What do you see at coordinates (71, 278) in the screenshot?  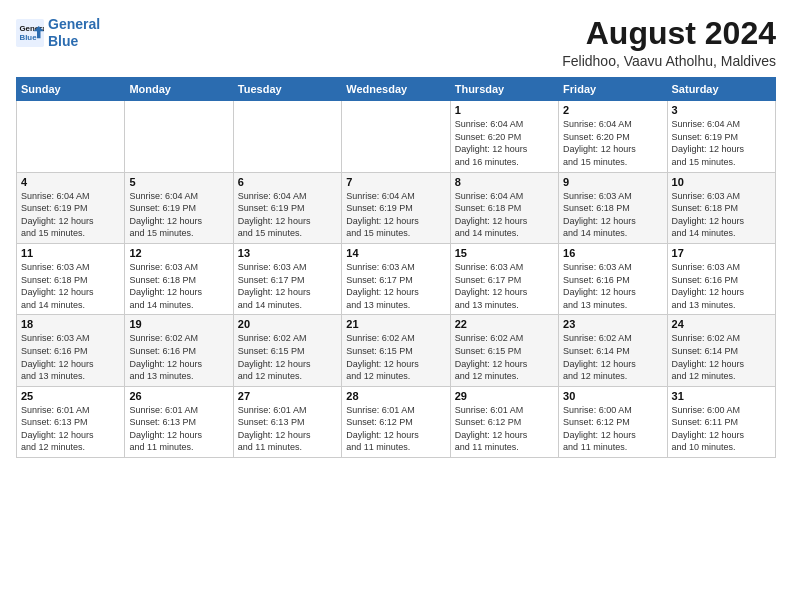 I see `calendar-day-cell: 11Sunrise: 6:03 AM Sunset: 6:18 PM Dayli…` at bounding box center [71, 278].